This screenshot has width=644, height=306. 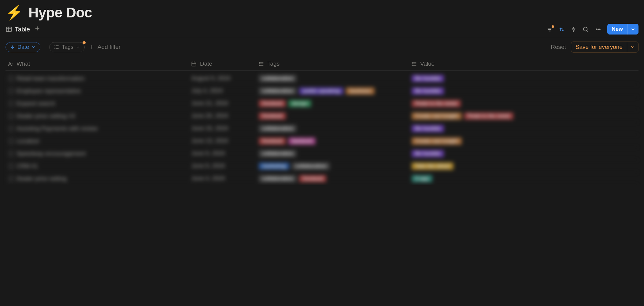 I want to click on column-header-date: Date, so click(x=224, y=64).